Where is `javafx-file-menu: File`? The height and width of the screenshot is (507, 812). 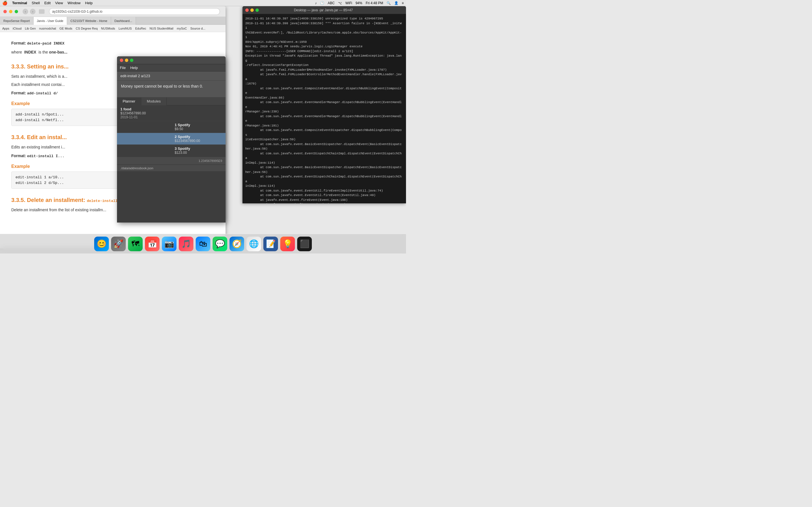
javafx-file-menu: File is located at coordinates (123, 68).